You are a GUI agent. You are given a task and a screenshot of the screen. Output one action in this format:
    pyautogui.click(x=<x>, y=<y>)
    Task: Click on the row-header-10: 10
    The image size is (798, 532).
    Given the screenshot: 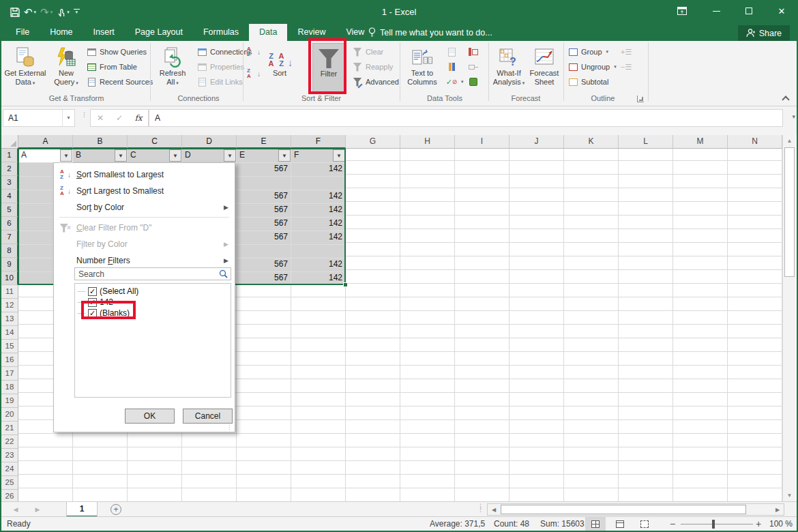 What is the action you would take?
    pyautogui.click(x=10, y=278)
    